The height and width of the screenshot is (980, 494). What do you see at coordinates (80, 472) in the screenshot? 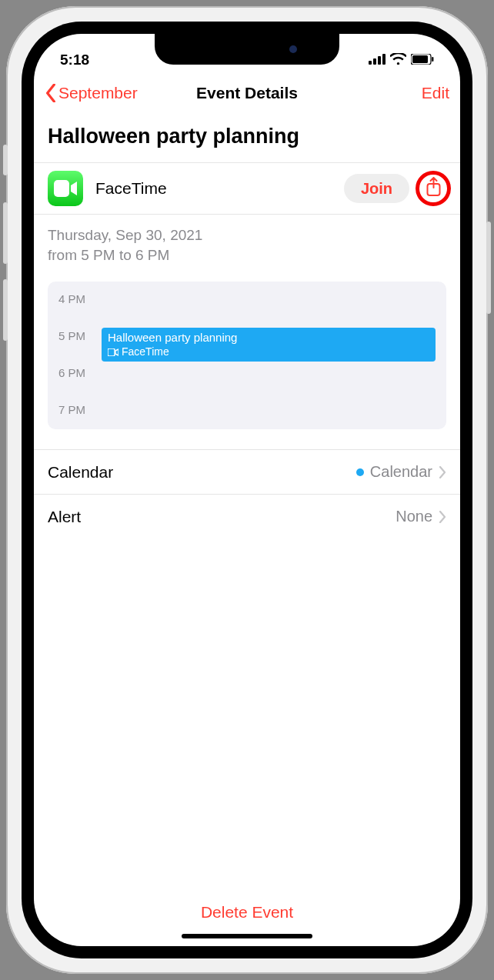
I see `calendar-label: Calendar` at bounding box center [80, 472].